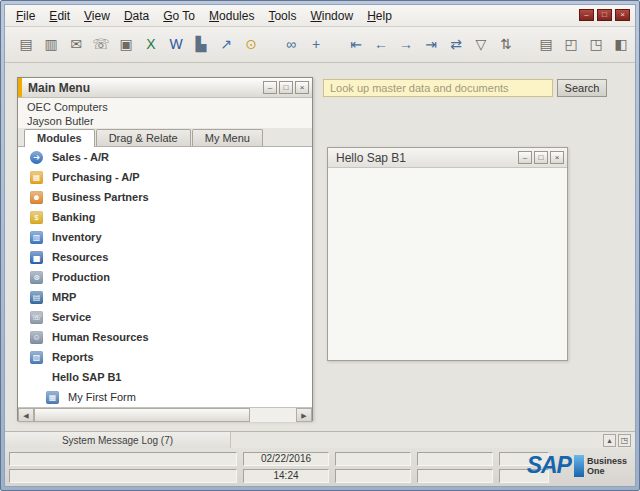 This screenshot has width=640, height=491. Describe the element at coordinates (636, 45) in the screenshot. I see `gross-profit-icon: %` at that location.